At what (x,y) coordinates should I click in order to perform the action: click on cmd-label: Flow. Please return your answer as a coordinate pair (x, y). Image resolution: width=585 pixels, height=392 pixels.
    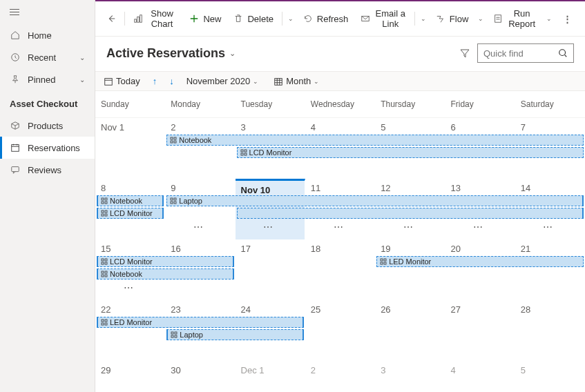
    Looking at the image, I should click on (459, 19).